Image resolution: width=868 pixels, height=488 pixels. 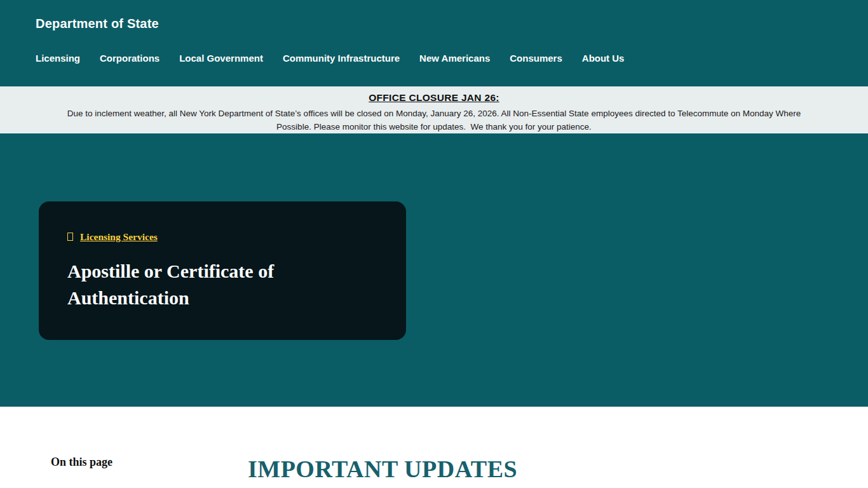 What do you see at coordinates (207, 285) in the screenshot?
I see `page-title: Apostille or Certificate of Authenticati…` at bounding box center [207, 285].